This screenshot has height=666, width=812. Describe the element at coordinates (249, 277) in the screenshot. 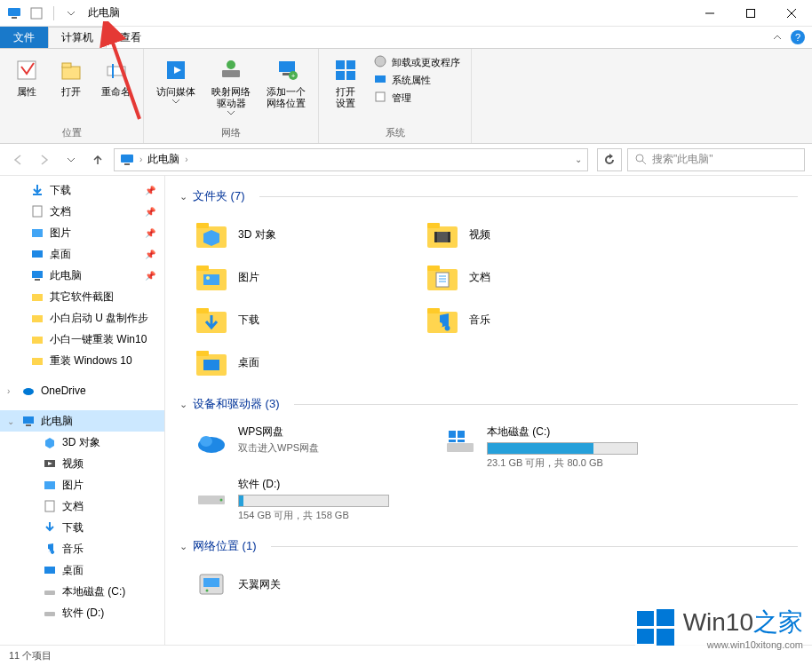

I see `folder-label: 图片` at that location.